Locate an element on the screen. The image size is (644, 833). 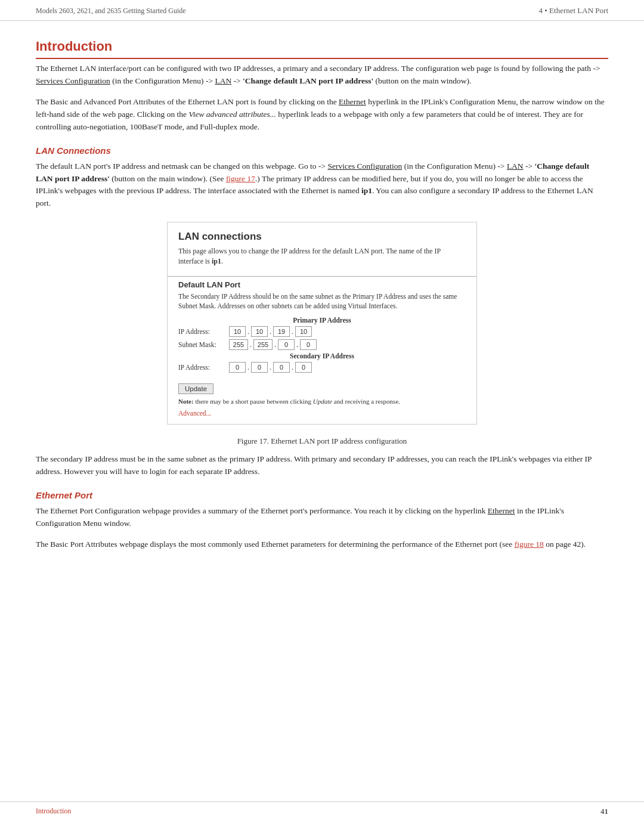
primary-ip-fields: . . . is located at coordinates (271, 332).